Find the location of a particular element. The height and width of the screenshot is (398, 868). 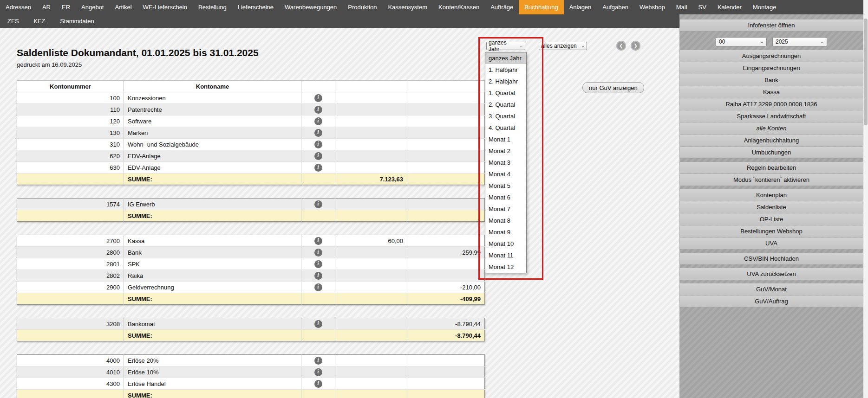

sum-row: SUMME:-8.790,44 is located at coordinates (251, 336).